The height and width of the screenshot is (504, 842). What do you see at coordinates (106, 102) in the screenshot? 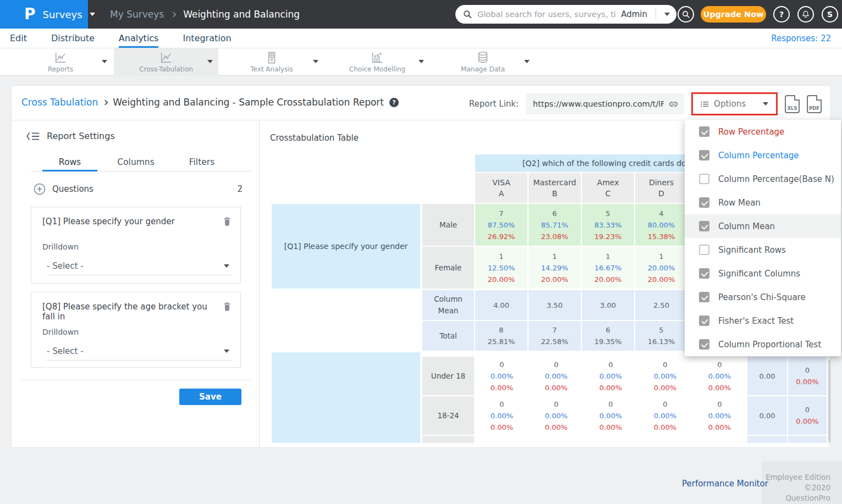
I see `chevron-right-icon` at bounding box center [106, 102].